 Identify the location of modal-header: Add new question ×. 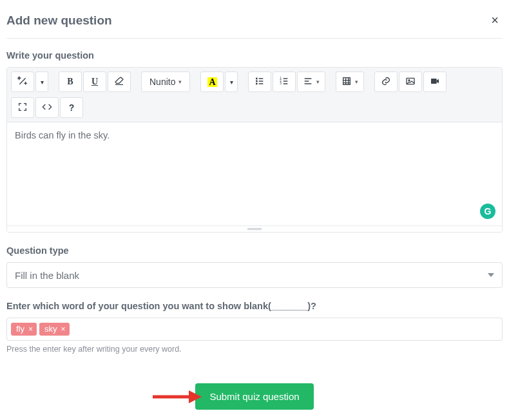
(254, 23).